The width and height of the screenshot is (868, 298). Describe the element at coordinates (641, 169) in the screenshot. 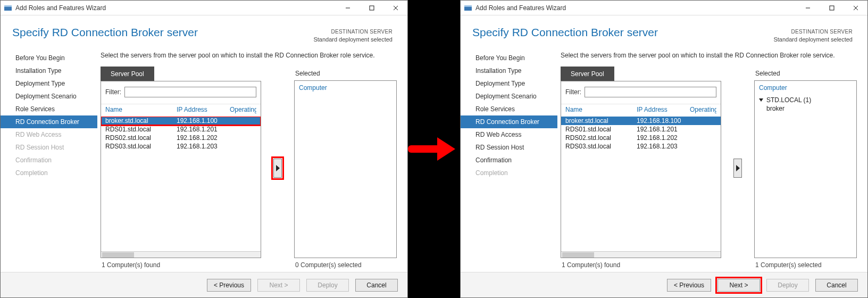

I see `server-pool-box: Filter: Name IP Address Operating broker` at that location.